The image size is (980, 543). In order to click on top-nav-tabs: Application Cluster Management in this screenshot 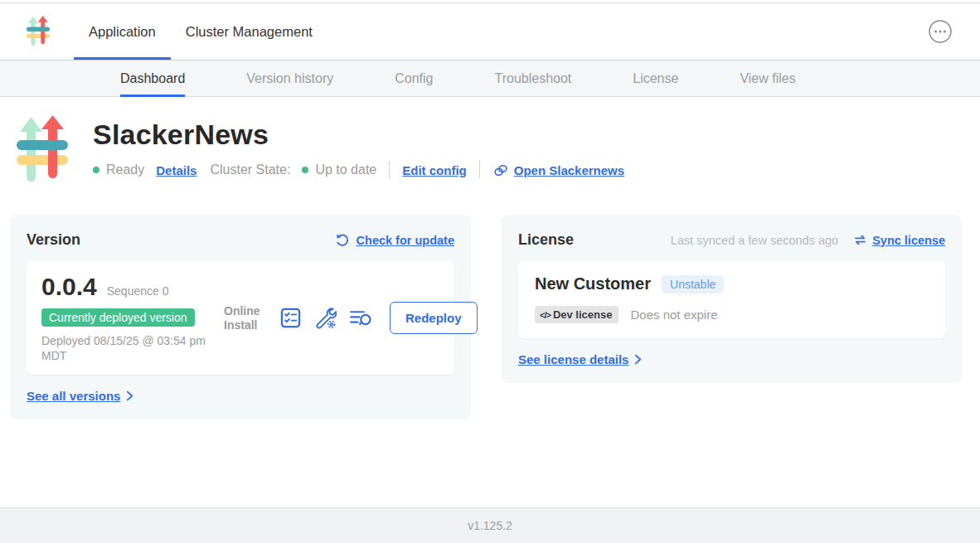, I will do `click(201, 32)`.